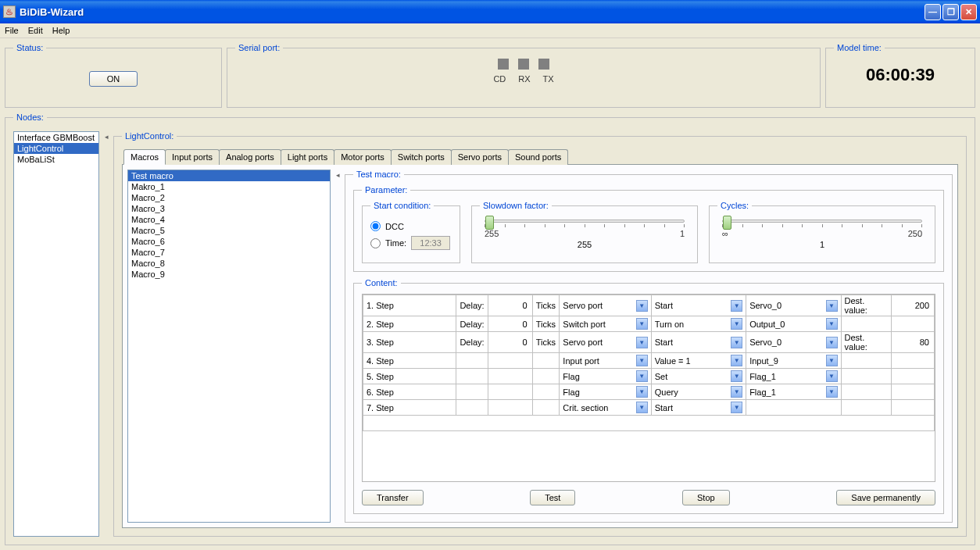  What do you see at coordinates (410, 361) in the screenshot?
I see `step-cell: 4. Step` at bounding box center [410, 361].